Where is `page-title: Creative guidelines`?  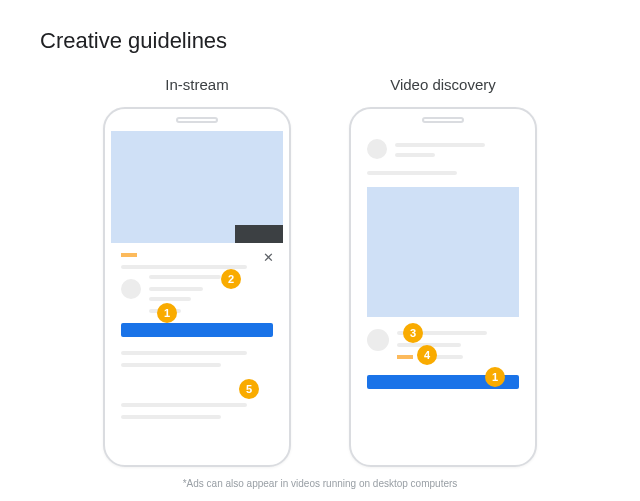 page-title: Creative guidelines is located at coordinates (320, 41).